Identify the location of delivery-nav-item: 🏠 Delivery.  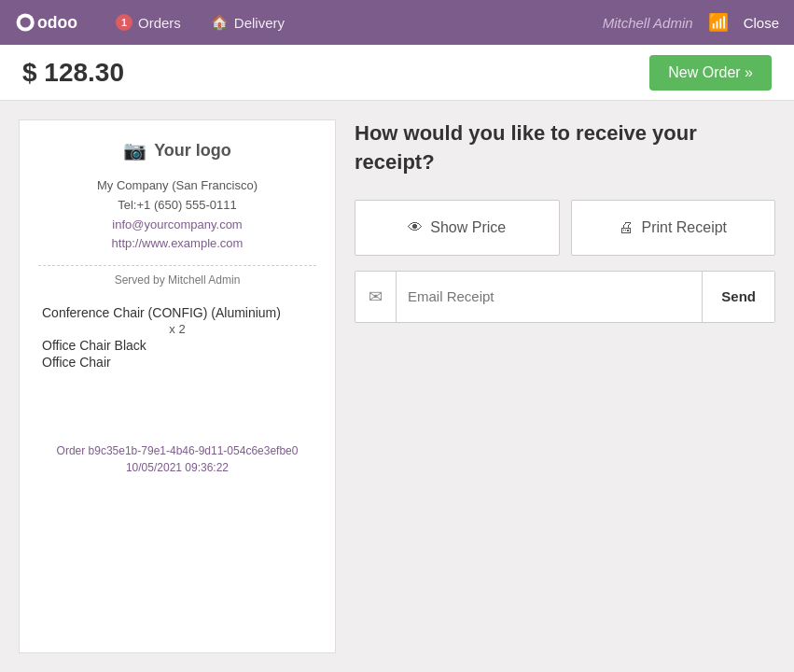
(248, 22).